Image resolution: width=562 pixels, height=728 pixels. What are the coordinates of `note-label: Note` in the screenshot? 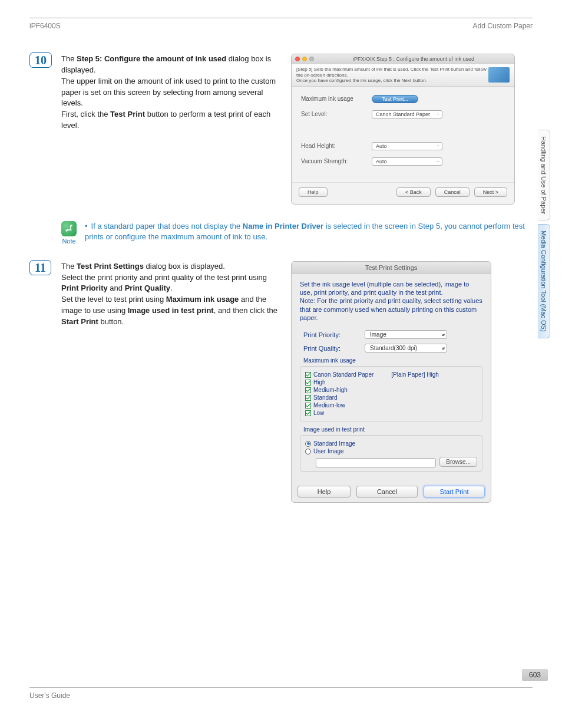 It's located at (69, 241).